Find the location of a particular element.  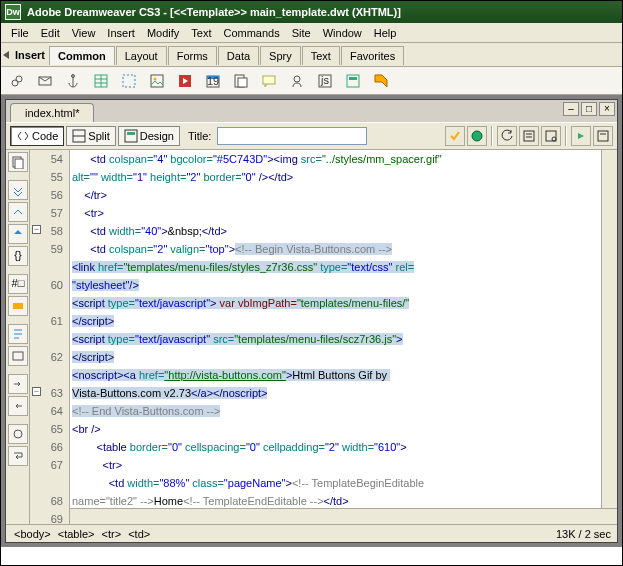

debug-button is located at coordinates (581, 136).